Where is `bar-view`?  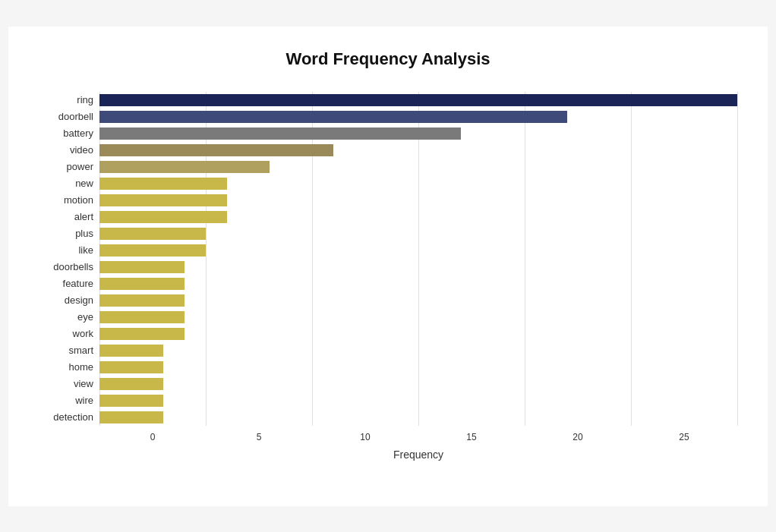
bar-view is located at coordinates (131, 384).